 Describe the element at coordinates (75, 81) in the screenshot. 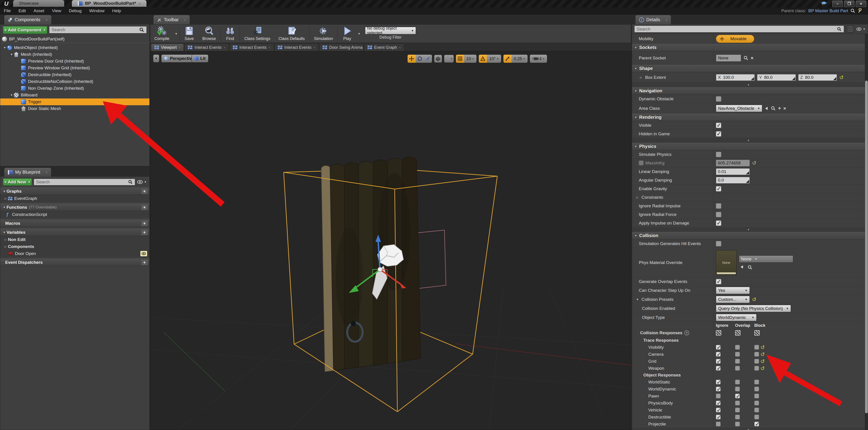

I see `tree-row-destructiblenocollision: DestructibleNoCollision (Inherited)` at that location.